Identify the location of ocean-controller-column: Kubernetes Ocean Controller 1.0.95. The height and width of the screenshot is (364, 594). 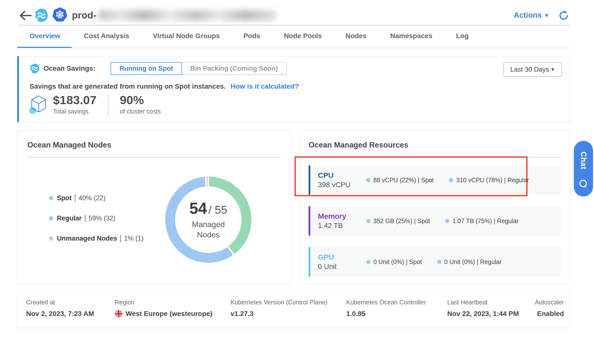
(386, 308).